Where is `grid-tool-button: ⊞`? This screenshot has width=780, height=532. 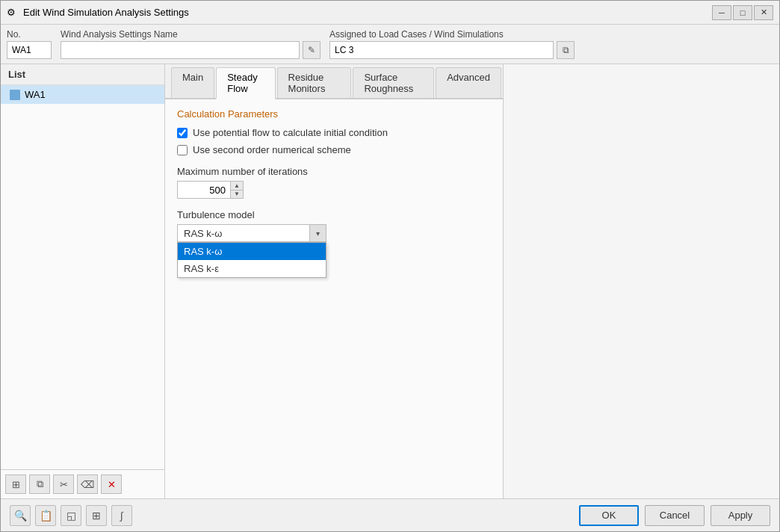
grid-tool-button: ⊞ is located at coordinates (96, 516).